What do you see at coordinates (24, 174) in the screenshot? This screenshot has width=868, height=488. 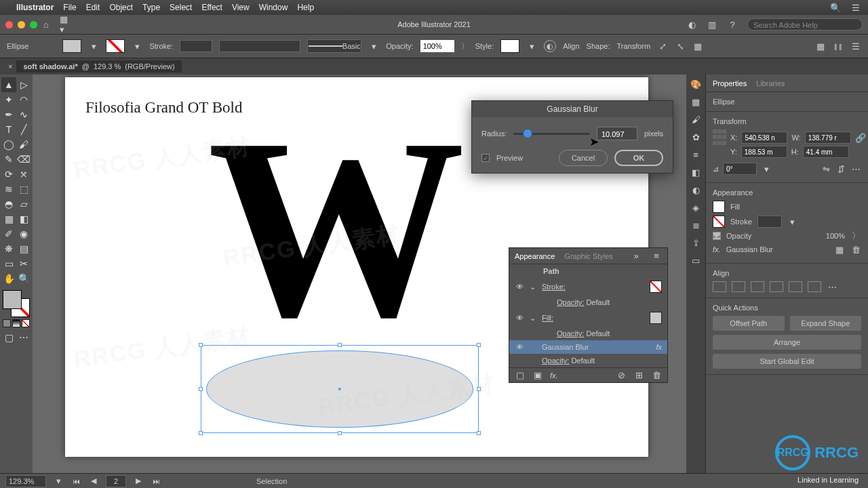 I see `scale-tool-icon: ⤧` at bounding box center [24, 174].